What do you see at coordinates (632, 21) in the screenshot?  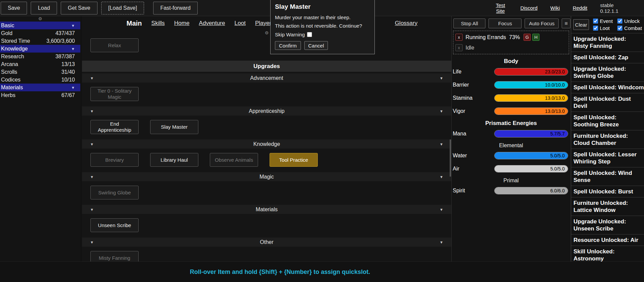 I see `filter-label: Unlock` at bounding box center [632, 21].